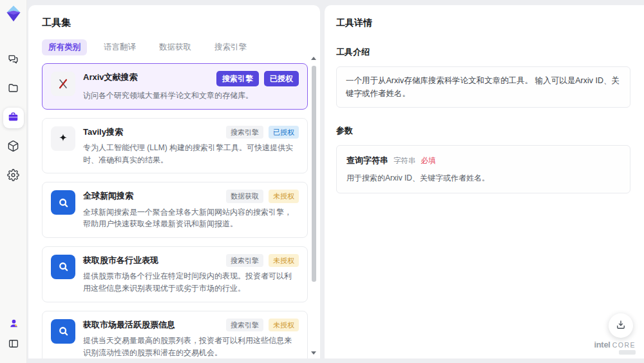 The height and width of the screenshot is (363, 644). Describe the element at coordinates (614, 344) in the screenshot. I see `intel-core-logo: intel CORE` at that location.